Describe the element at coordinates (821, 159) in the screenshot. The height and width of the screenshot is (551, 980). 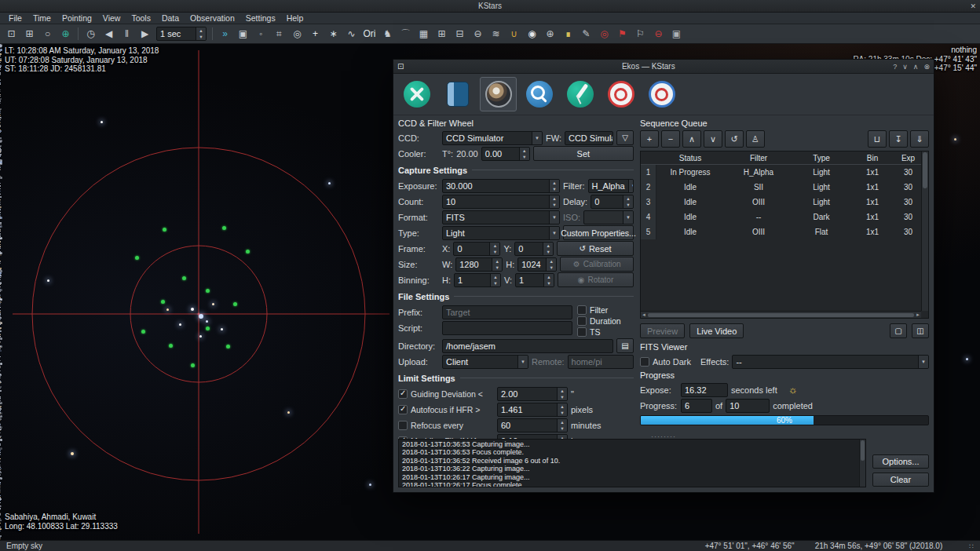
I see `column-header: Type` at that location.